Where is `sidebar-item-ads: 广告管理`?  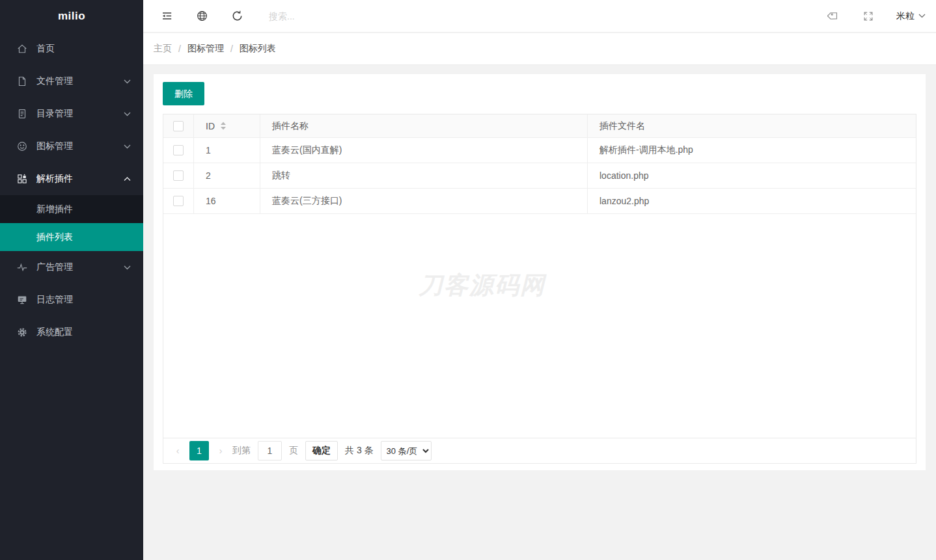 sidebar-item-ads: 广告管理 is located at coordinates (72, 267).